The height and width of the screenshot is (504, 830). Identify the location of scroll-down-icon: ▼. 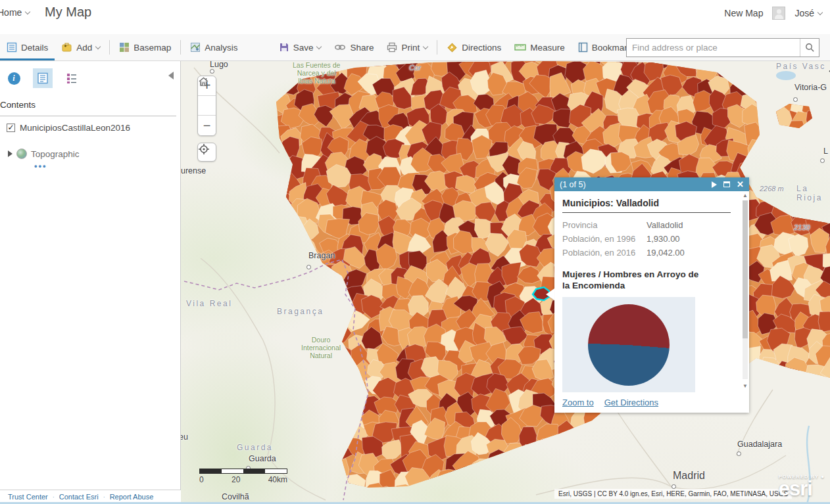
(745, 386).